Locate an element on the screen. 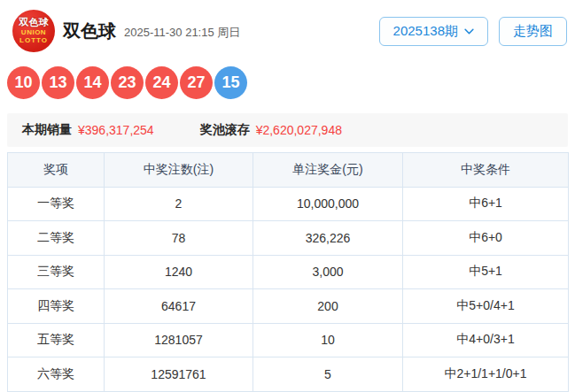 This screenshot has height=392, width=575. table-cell: 五等奖 is located at coordinates (57, 340).